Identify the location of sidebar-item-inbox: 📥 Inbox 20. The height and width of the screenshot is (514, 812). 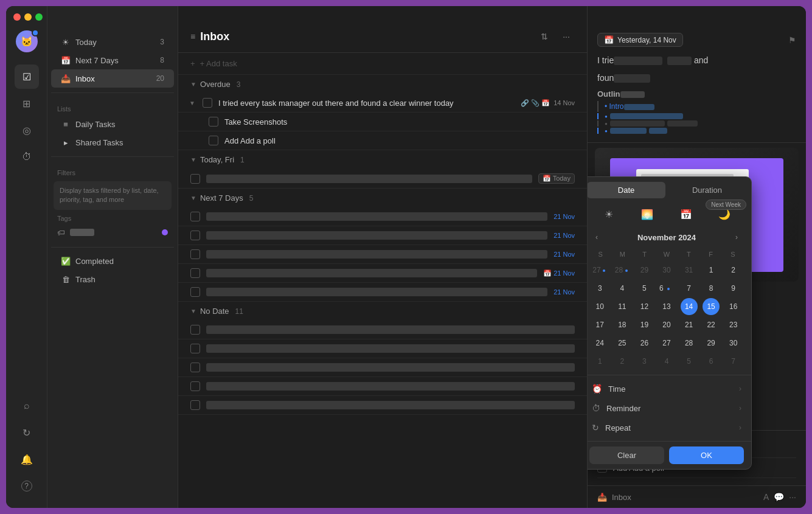
(113, 78).